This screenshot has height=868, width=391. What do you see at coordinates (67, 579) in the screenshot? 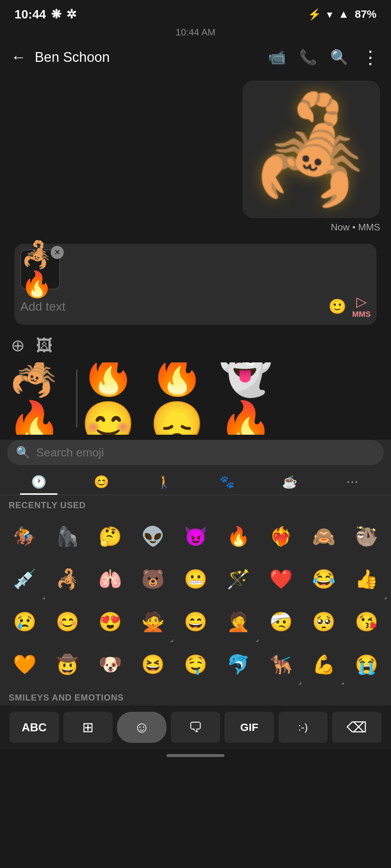
I see `emoji-cell-10: 🦂` at bounding box center [67, 579].